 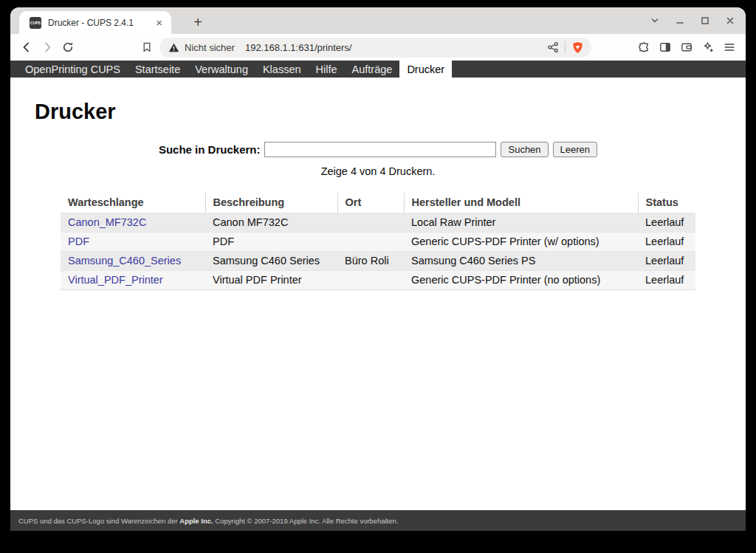 What do you see at coordinates (378, 202) in the screenshot?
I see `table-header-row: Warteschlange Beschreibung Ort Herstelle…` at bounding box center [378, 202].